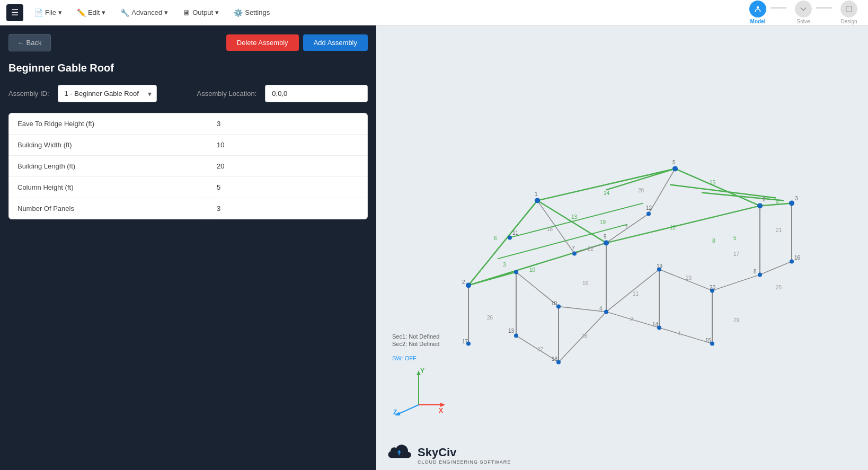  What do you see at coordinates (803, 21) in the screenshot?
I see `workflow-solve-label: Solve` at bounding box center [803, 21].